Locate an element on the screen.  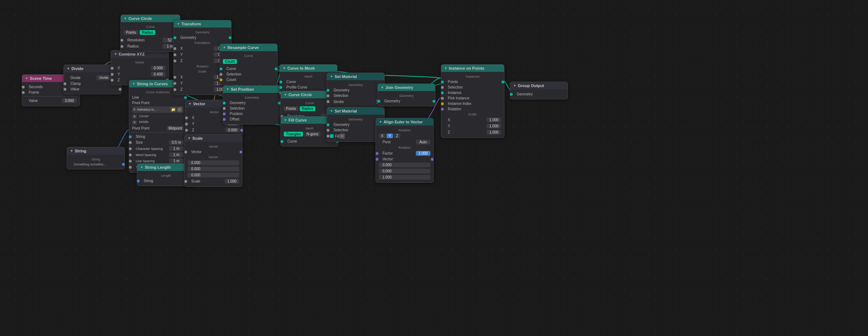
rc-curve-in is located at coordinates (221, 69).